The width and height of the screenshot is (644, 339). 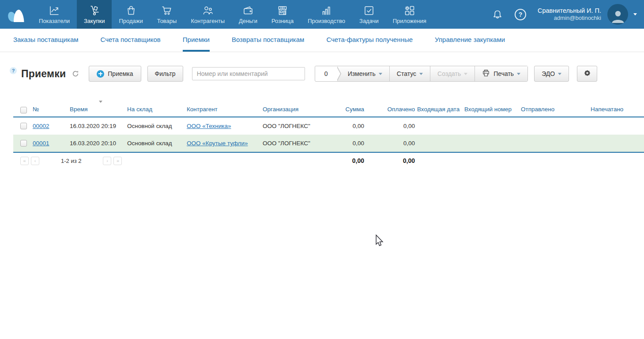 What do you see at coordinates (217, 143) in the screenshot?
I see `counterparty-link: ООО «Крутые туфли»` at bounding box center [217, 143].